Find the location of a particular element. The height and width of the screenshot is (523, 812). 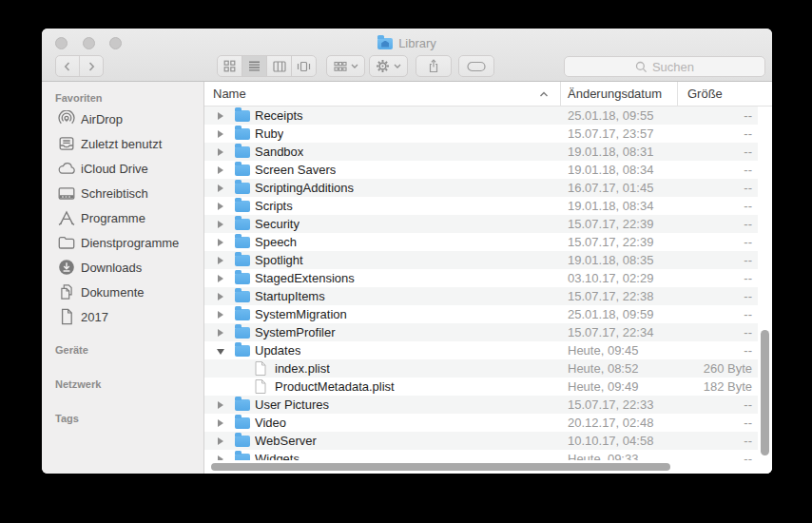

sidebar-item-schreibtisch: Schreibtisch is located at coordinates (123, 193).